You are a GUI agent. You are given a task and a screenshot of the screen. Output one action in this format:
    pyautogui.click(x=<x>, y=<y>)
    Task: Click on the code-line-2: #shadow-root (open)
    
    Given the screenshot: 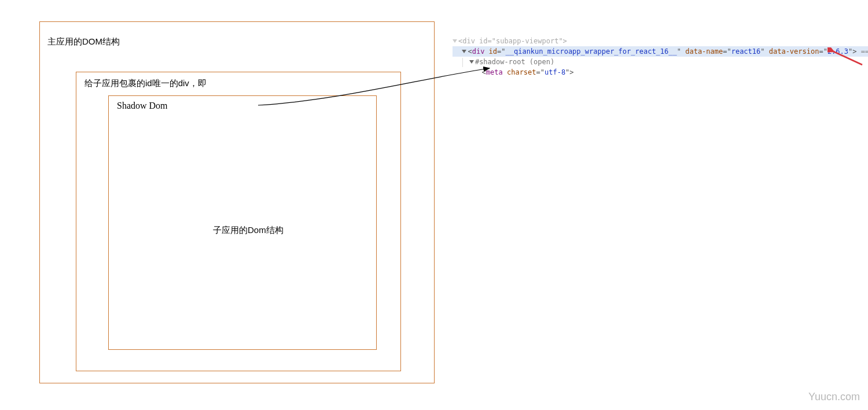 What is the action you would take?
    pyautogui.click(x=660, y=62)
    